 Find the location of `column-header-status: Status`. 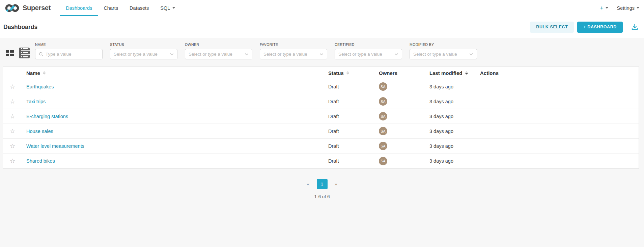

column-header-status: Status is located at coordinates (354, 73).